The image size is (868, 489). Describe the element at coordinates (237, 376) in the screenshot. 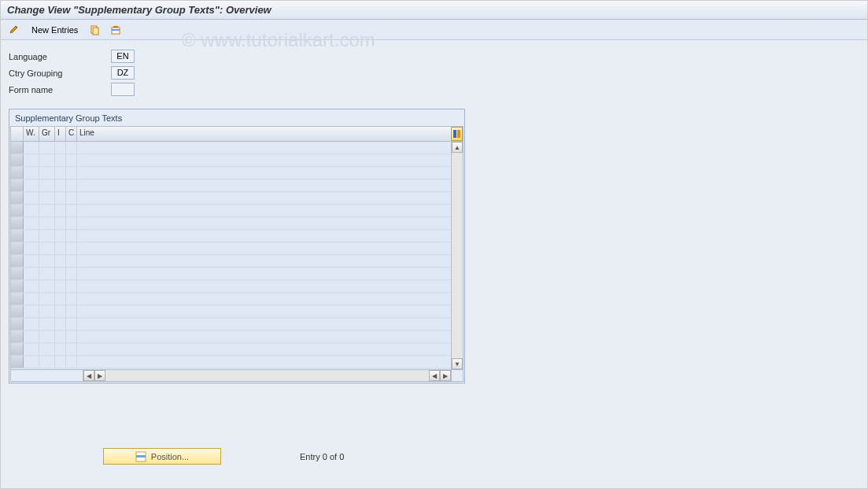

I see `horizontal-scrollbar-area: ◀ ▶ ◀ ▶` at that location.